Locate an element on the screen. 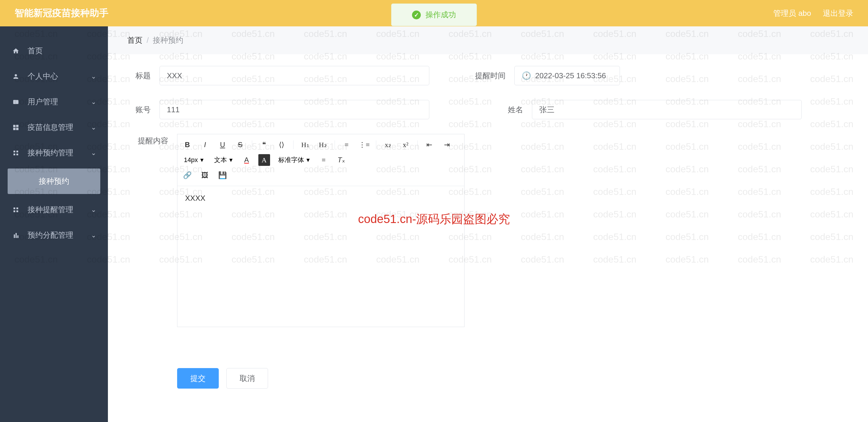 This screenshot has width=868, height=422. indent-left-icon: ⇤ is located at coordinates (429, 145).